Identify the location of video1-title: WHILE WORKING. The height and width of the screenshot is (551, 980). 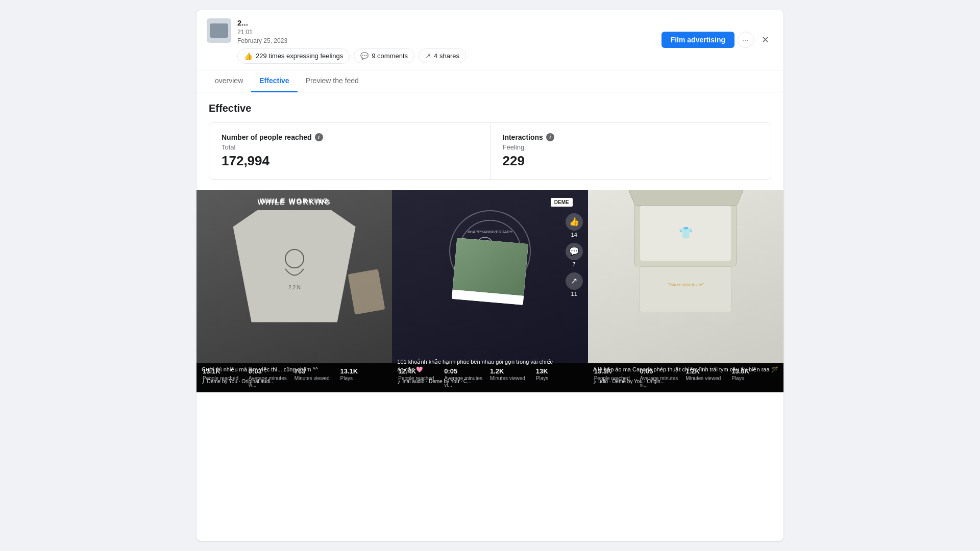
(295, 201).